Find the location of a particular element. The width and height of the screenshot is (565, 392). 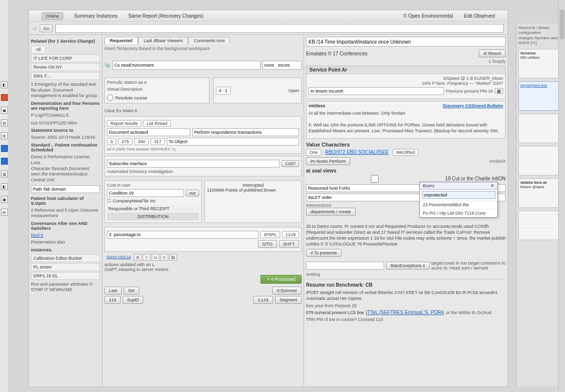

sidebar-item: IT LIFE FOR CORP is located at coordinates (66, 58).